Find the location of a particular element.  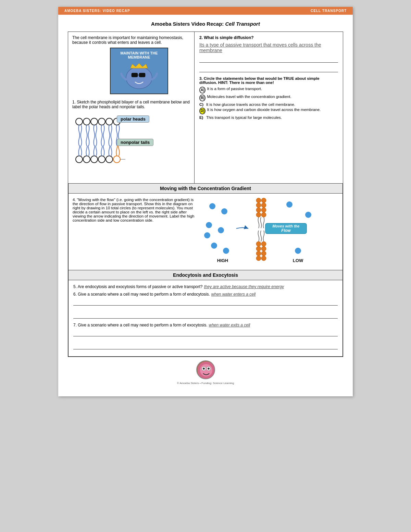

statement-a: A) It is a form of passive transport. is located at coordinates (269, 90).